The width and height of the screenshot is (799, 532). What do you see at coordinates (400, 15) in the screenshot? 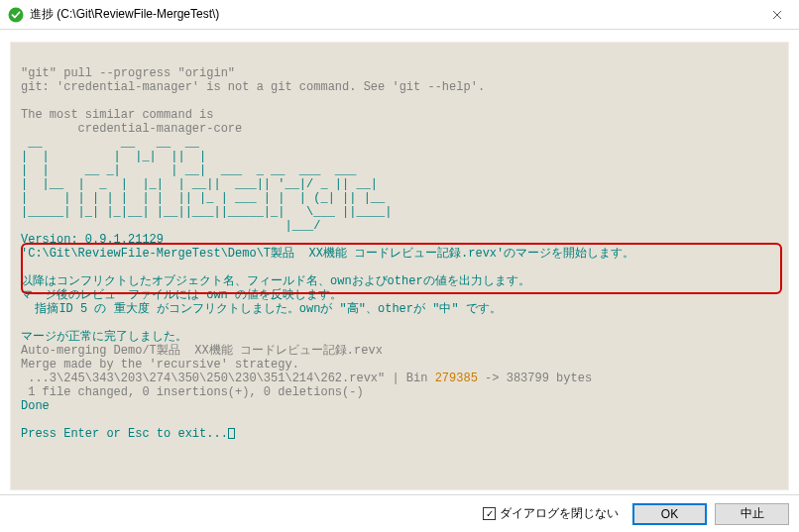
I see `titlebar: 進捗 (C:\Git\ReviewFile-MergeTest\)` at bounding box center [400, 15].